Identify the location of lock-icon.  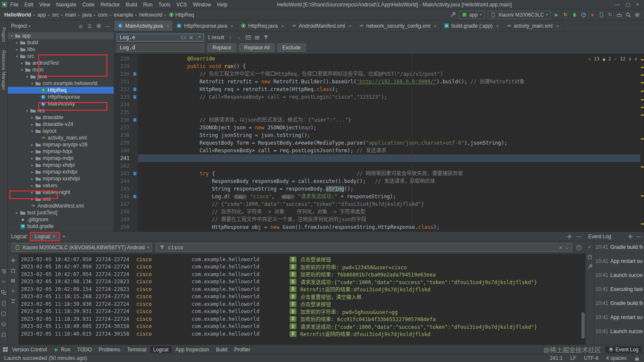
(637, 358).